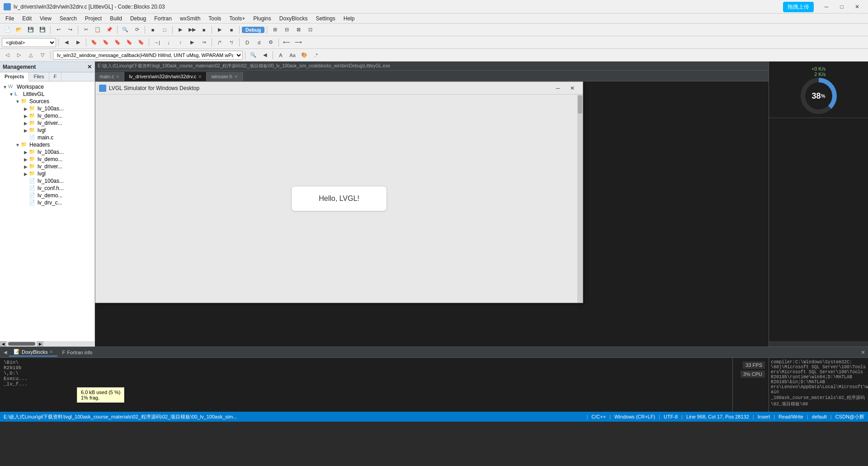 This screenshot has width=868, height=466. What do you see at coordinates (137, 30) in the screenshot?
I see `tb-replace: ⟳` at bounding box center [137, 30].